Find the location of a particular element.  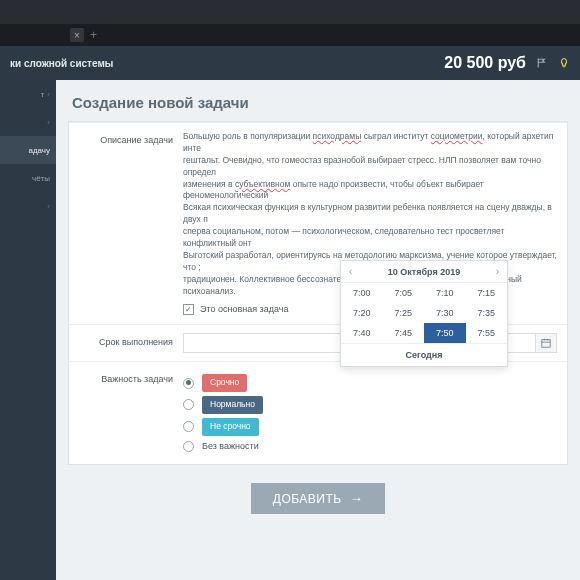

priority-noturgent: Не срочно is located at coordinates (370, 427).